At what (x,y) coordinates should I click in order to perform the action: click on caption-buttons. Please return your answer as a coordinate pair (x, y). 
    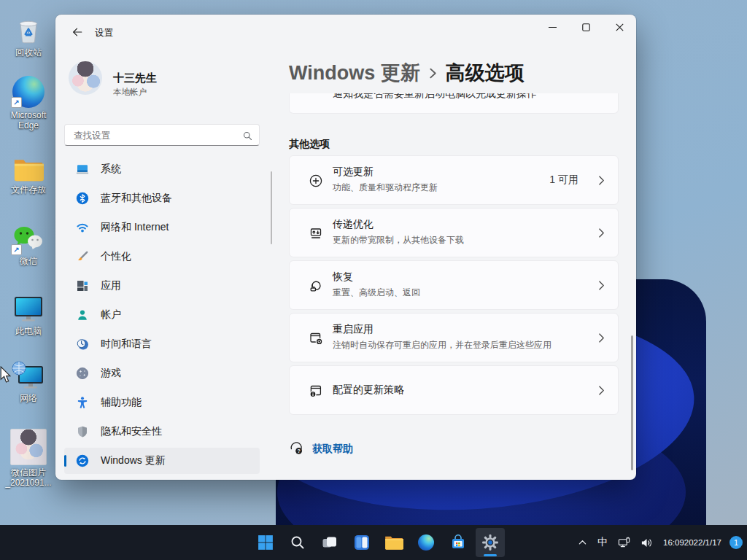
    Looking at the image, I should click on (586, 27).